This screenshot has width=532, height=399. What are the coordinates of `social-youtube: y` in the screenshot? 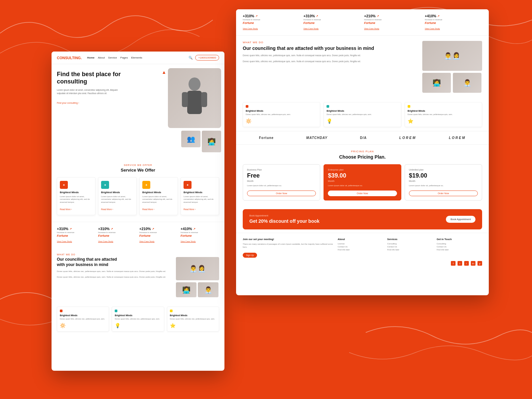 It's located at (480, 263).